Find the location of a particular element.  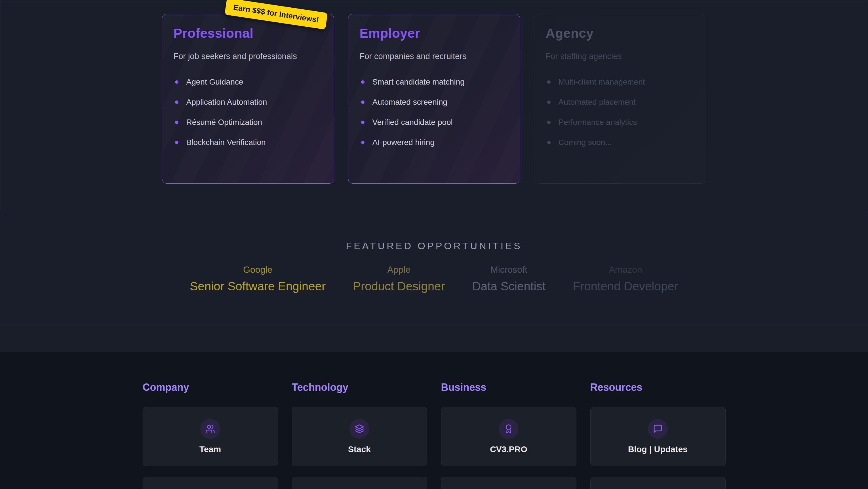

spacer-strip is located at coordinates (434, 338).